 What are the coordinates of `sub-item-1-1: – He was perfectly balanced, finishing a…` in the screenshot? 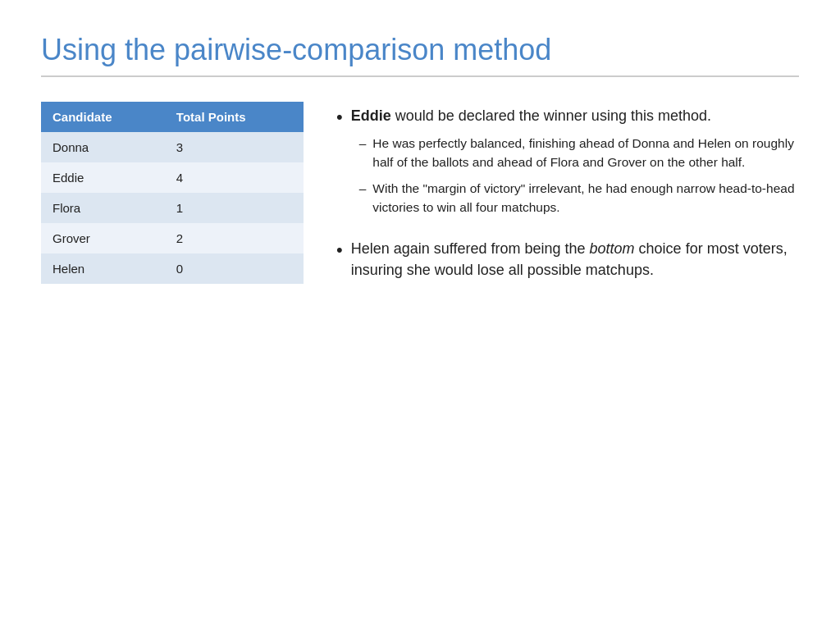 It's located at (575, 153).